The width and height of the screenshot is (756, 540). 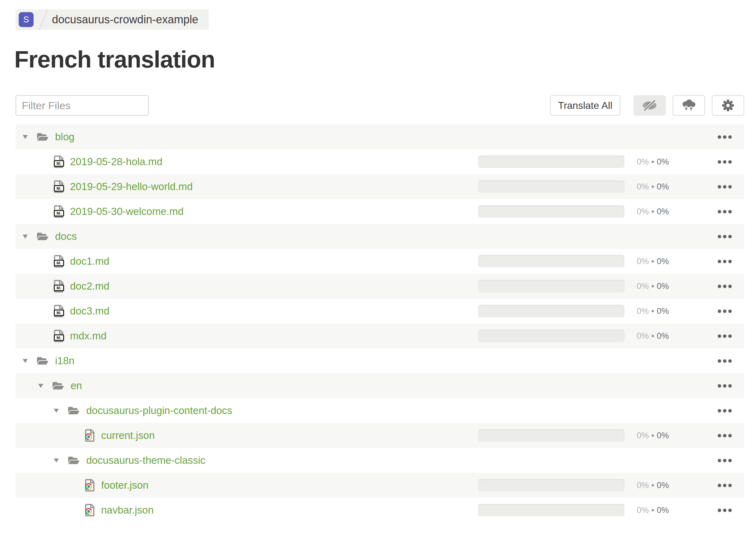 What do you see at coordinates (380, 187) in the screenshot?
I see `file-row: M↓ 2019-05-29-hello-world.md 0%•0%` at bounding box center [380, 187].